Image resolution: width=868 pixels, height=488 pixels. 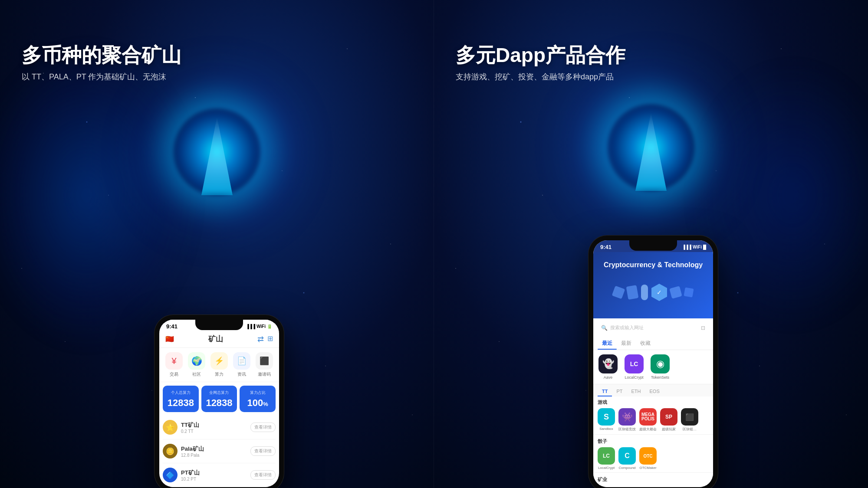 What do you see at coordinates (220, 393) in the screenshot?
I see `stat-network-label: 全网总算力` at bounding box center [220, 393].